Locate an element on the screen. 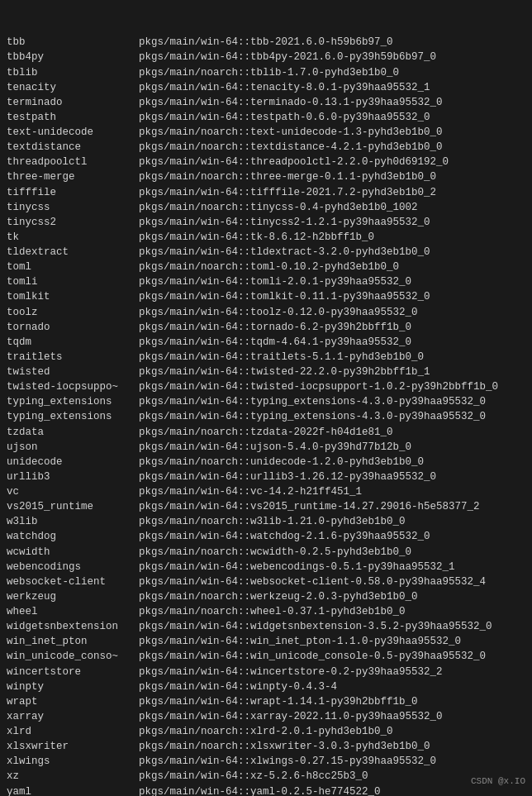 This screenshot has width=532, height=796. package-path: pkgs/main/win-64::tbb4py-2021.6.0-py39h5… is located at coordinates (287, 57).